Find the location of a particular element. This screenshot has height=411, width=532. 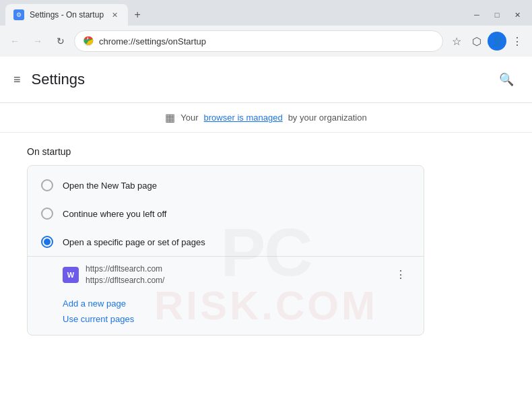

section-title: On startup is located at coordinates (266, 152).